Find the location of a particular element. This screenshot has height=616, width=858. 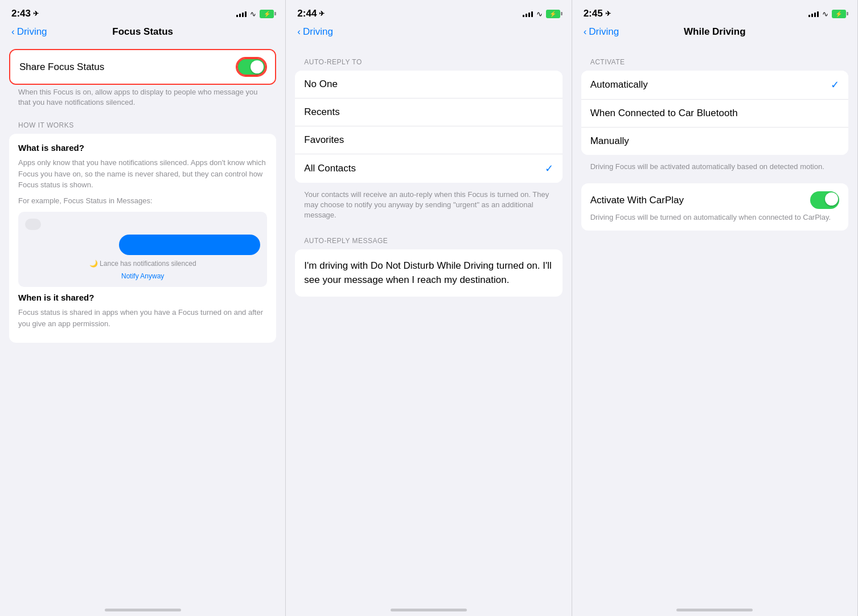

moon-icon: 🌙 is located at coordinates (93, 264).